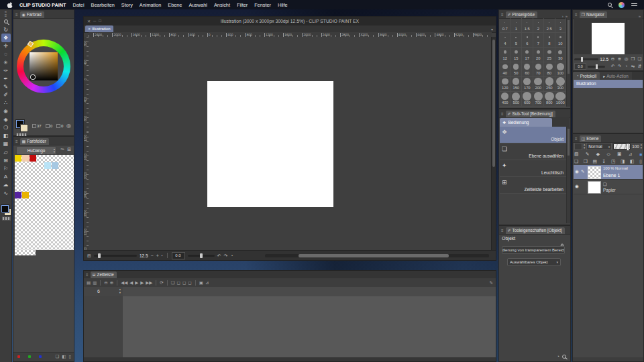 The height and width of the screenshot is (362, 644). What do you see at coordinates (89, 29) in the screenshot?
I see `tab-close-icon: ✕` at bounding box center [89, 29].